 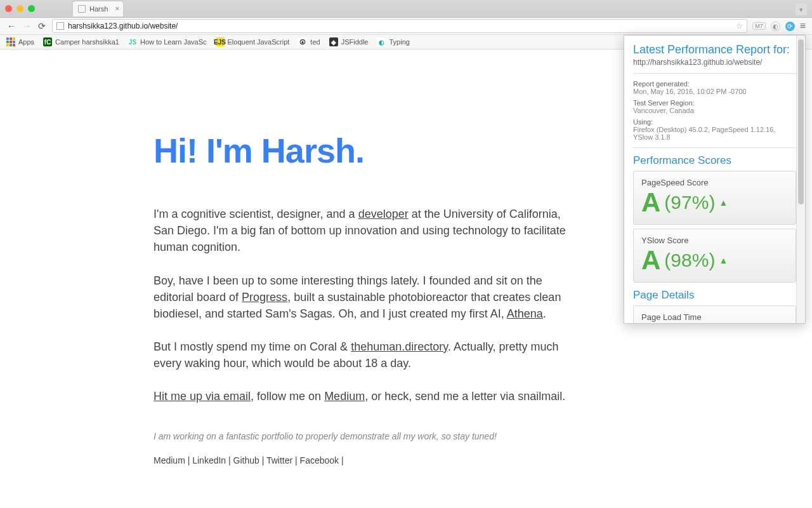 I want to click on link-email: Hit me up via email, so click(x=202, y=396).